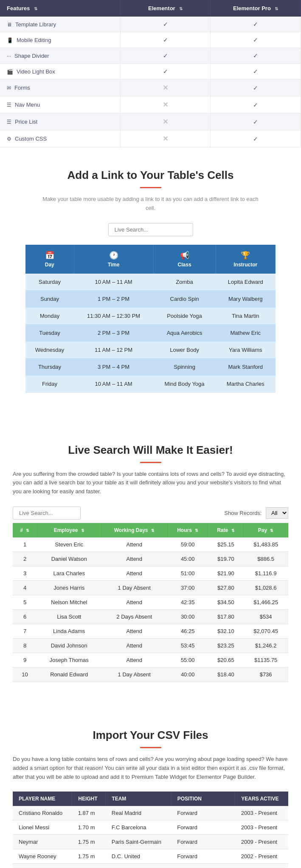 The image size is (301, 868). What do you see at coordinates (9, 88) in the screenshot?
I see `feature-icon: ✉` at bounding box center [9, 88].